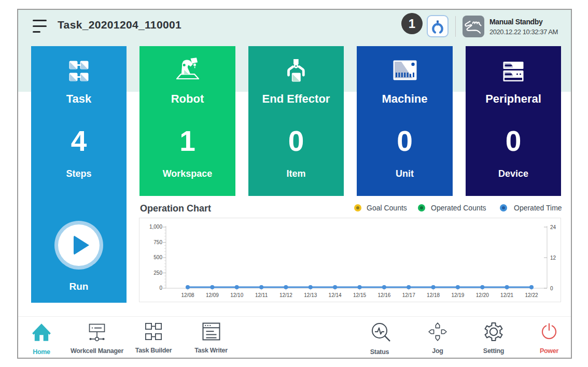 This screenshot has width=588, height=367. I want to click on svg-text: 12/17, so click(409, 295).